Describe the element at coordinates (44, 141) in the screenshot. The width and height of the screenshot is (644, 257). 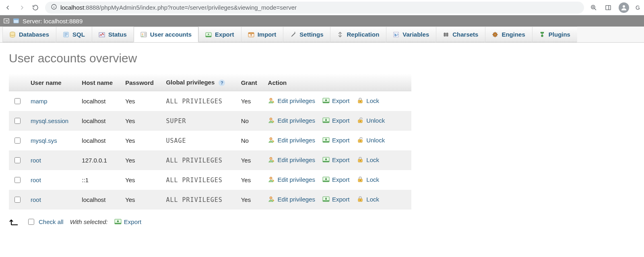
I see `username-link: mysql.sys` at that location.